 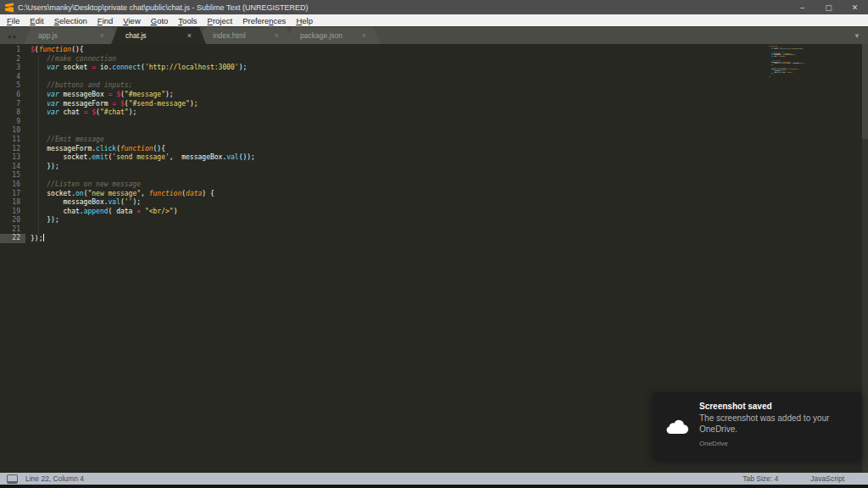 What do you see at coordinates (431, 212) in the screenshot?
I see `code-line: 19 chat.append( data + "<br/>")` at bounding box center [431, 212].